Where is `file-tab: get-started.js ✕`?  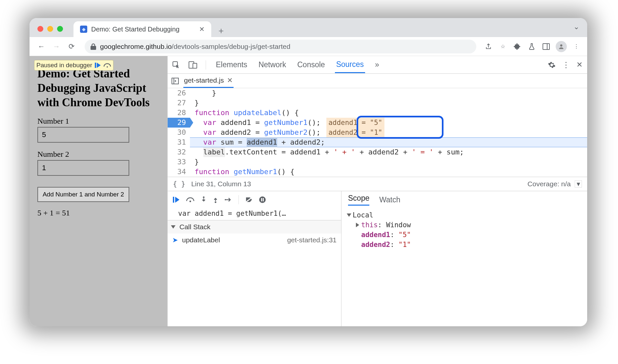 file-tab: get-started.js ✕ is located at coordinates (209, 81).